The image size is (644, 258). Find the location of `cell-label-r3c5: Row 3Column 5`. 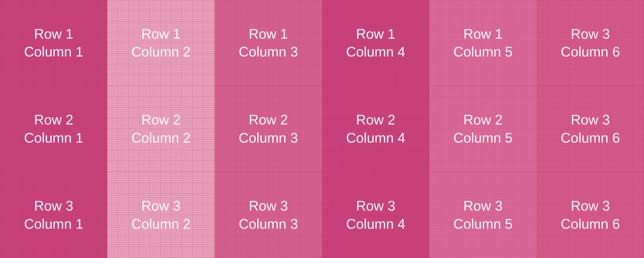

cell-label-r3c5: Row 3Column 5 is located at coordinates (483, 215).